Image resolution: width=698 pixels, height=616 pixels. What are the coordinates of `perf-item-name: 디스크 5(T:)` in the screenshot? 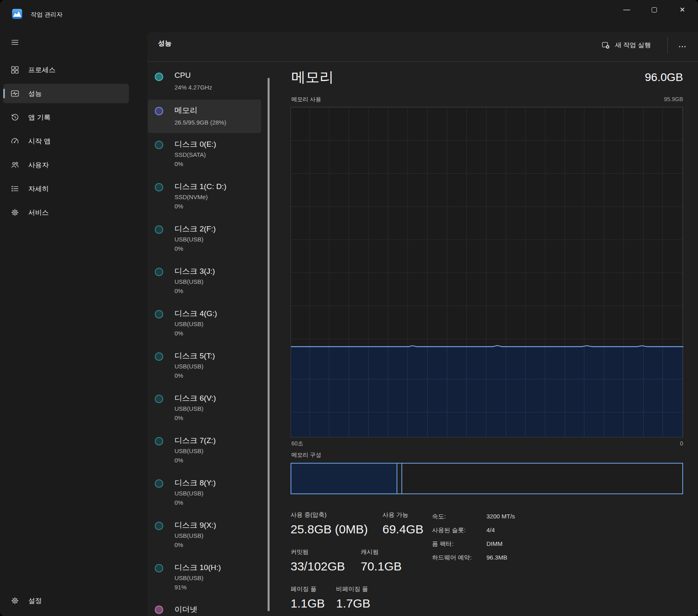 It's located at (195, 356).